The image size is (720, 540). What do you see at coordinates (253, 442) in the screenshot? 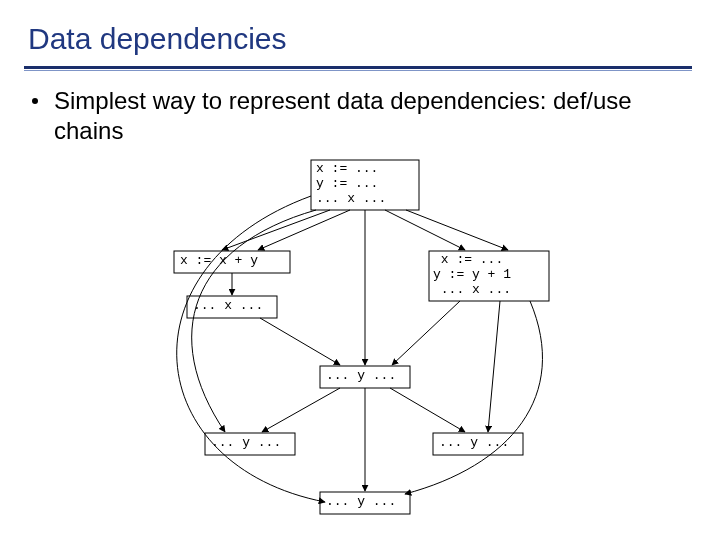
I see `node-bottom-left-text: ... y ...` at bounding box center [253, 442].